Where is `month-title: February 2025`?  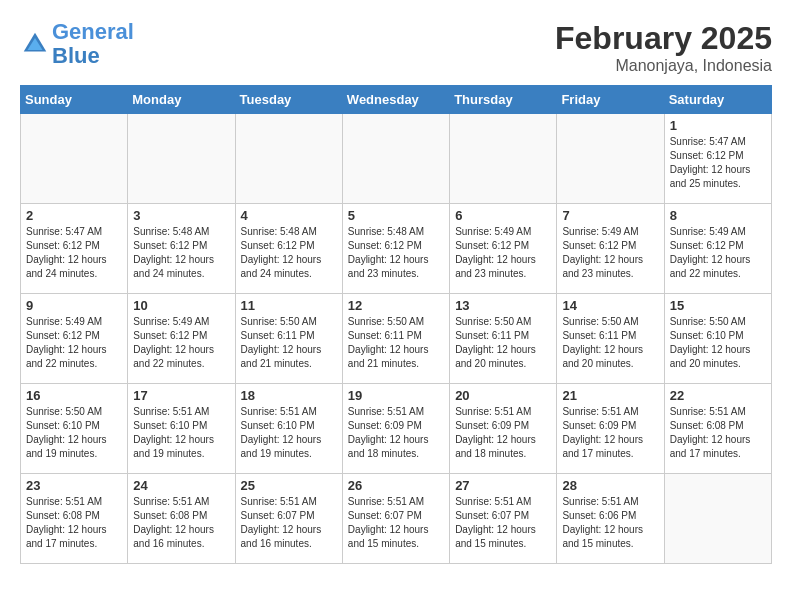 month-title: February 2025 is located at coordinates (664, 38).